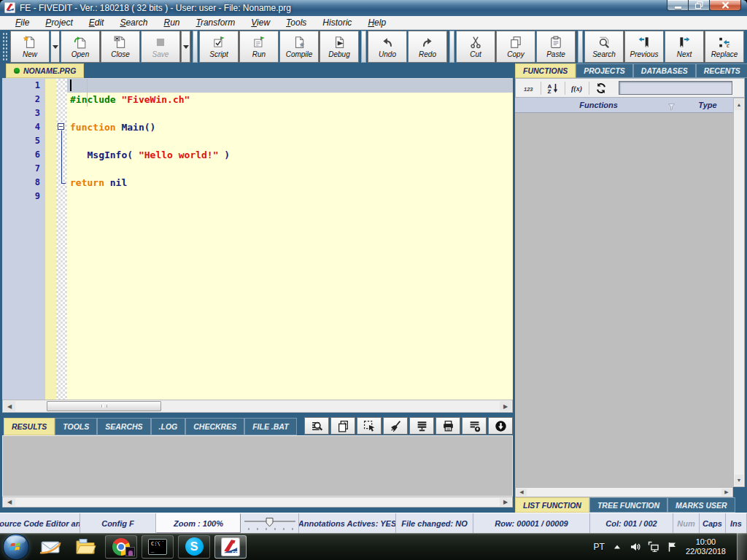 The height and width of the screenshot is (560, 747). Describe the element at coordinates (16, 547) in the screenshot. I see `taskbar-start-button` at that location.